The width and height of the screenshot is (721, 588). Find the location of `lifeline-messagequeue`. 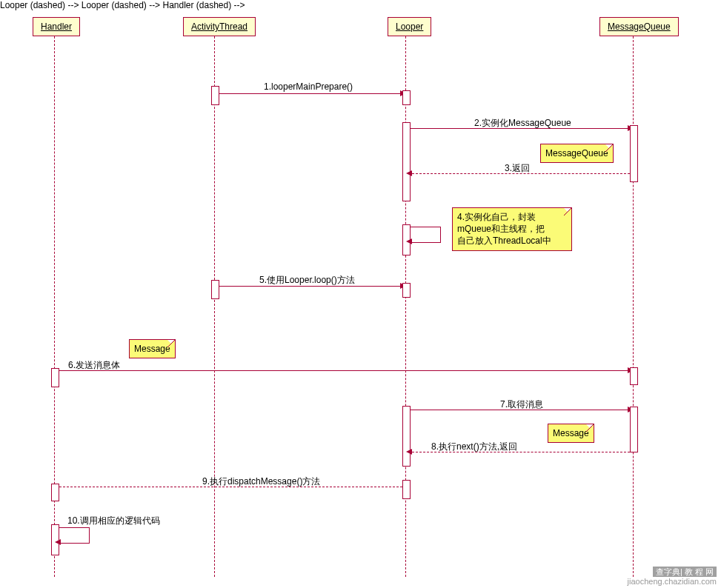

lifeline-messagequeue is located at coordinates (633, 307).